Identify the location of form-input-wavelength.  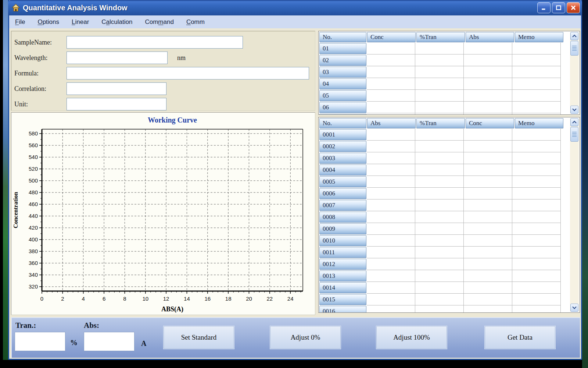
(117, 58).